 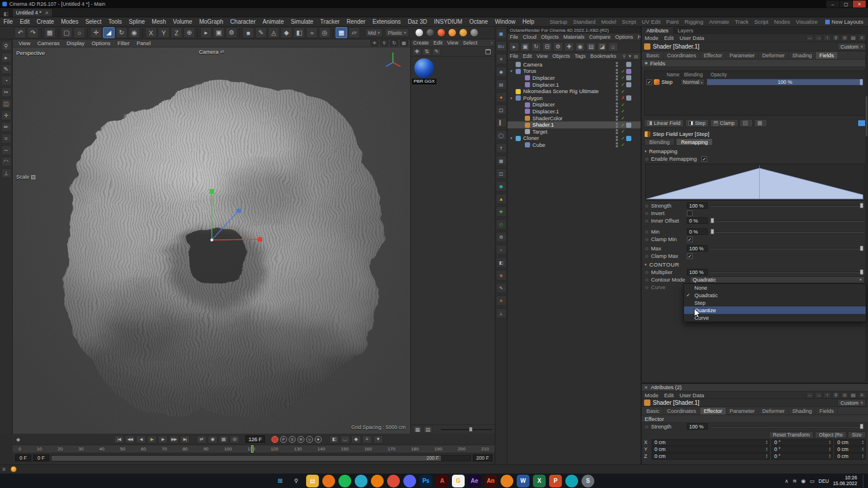 I want to click on effector-strength-value: 100 %, so click(x=697, y=427).